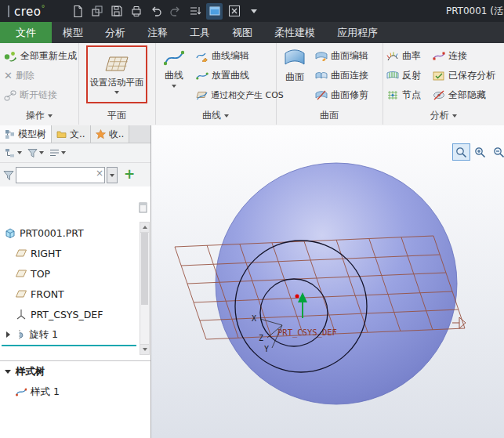 This screenshot has height=438, width=504. What do you see at coordinates (393, 75) in the screenshot?
I see `reflection-icon` at bounding box center [393, 75].